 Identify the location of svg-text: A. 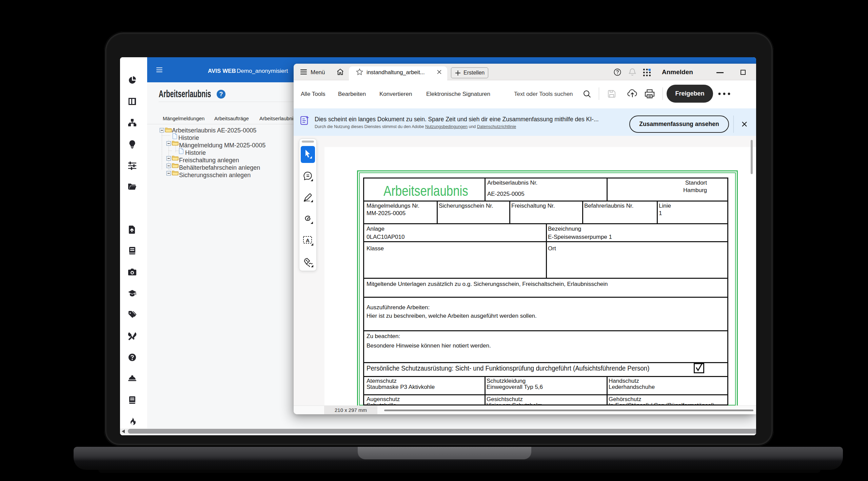
(308, 240).